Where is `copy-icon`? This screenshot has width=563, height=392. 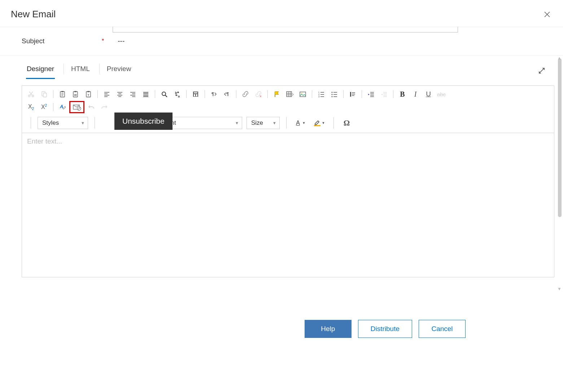 copy-icon is located at coordinates (44, 94).